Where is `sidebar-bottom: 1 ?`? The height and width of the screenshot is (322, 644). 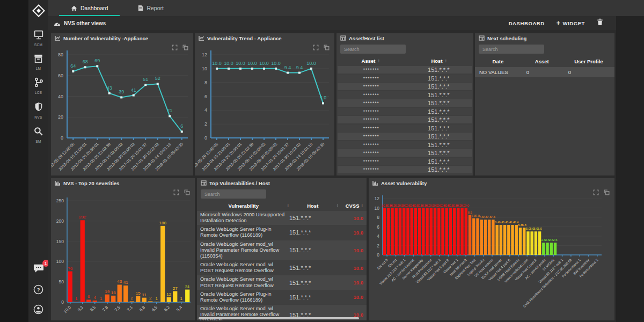
sidebar-bottom: 1 ? is located at coordinates (39, 293).